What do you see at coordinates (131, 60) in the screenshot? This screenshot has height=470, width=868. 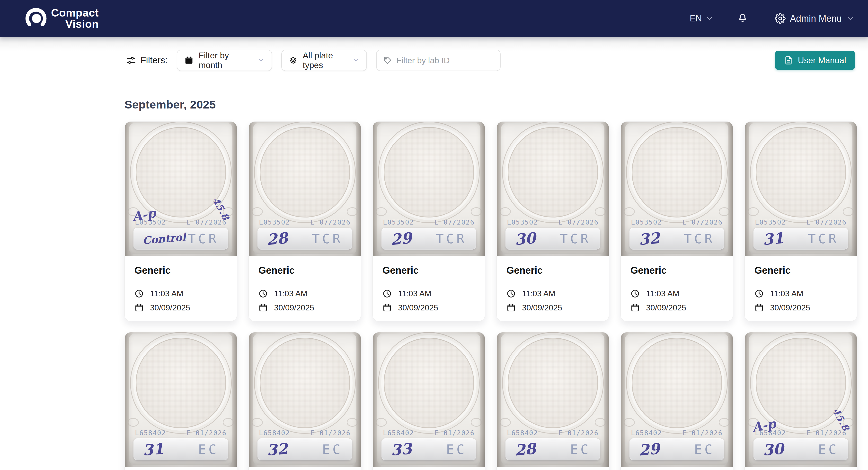 I see `sliders-icon` at bounding box center [131, 60].